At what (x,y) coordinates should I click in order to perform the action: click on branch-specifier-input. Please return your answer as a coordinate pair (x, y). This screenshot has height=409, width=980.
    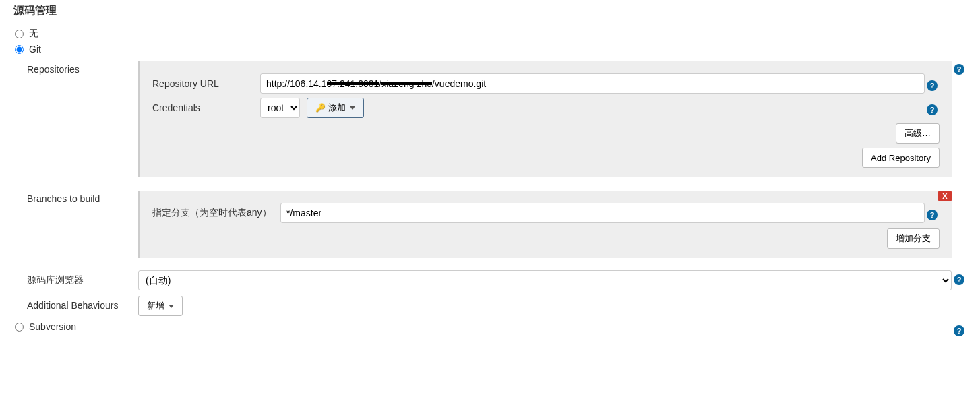
    Looking at the image, I should click on (603, 213).